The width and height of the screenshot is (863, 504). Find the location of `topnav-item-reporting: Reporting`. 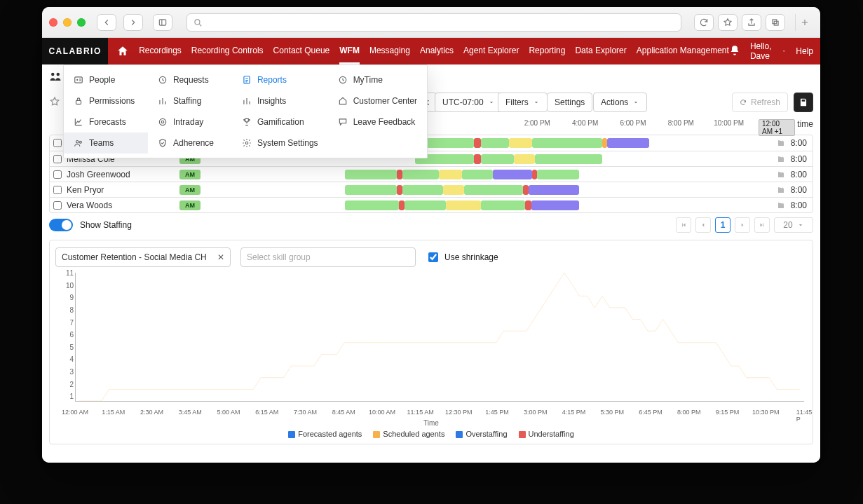

topnav-item-reporting: Reporting is located at coordinates (547, 52).